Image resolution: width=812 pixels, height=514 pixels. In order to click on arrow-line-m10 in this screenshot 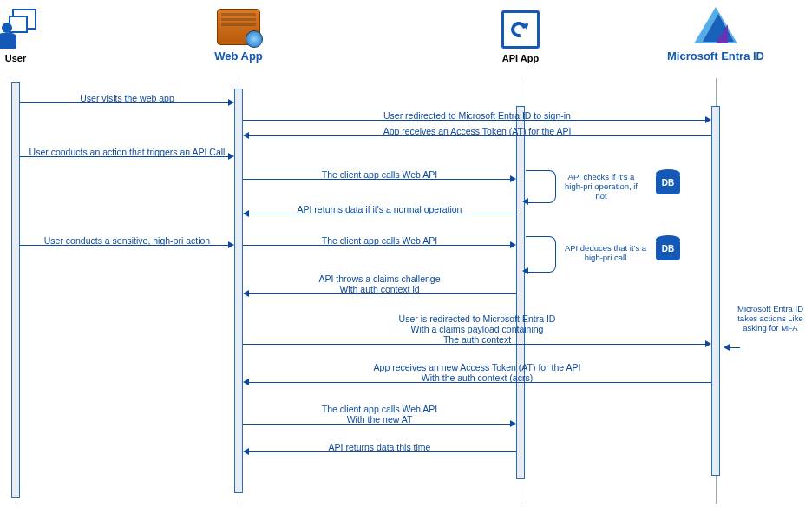, I will do `click(474, 344)`.